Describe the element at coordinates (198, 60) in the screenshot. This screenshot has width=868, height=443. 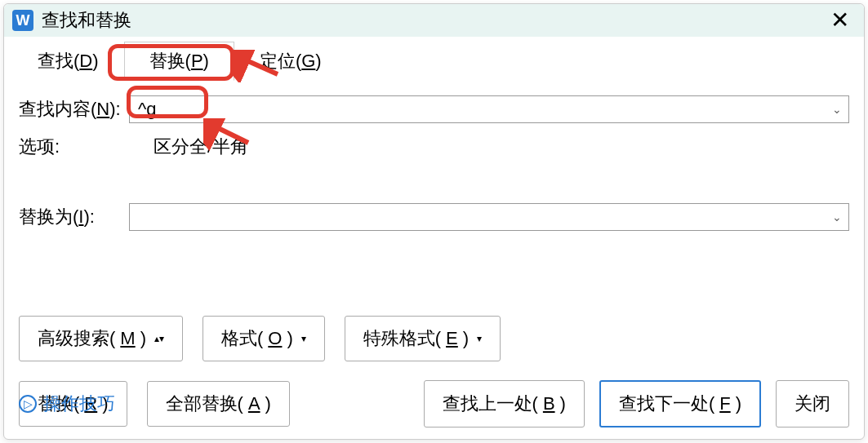
I see `tab-hotkey: P` at that location.